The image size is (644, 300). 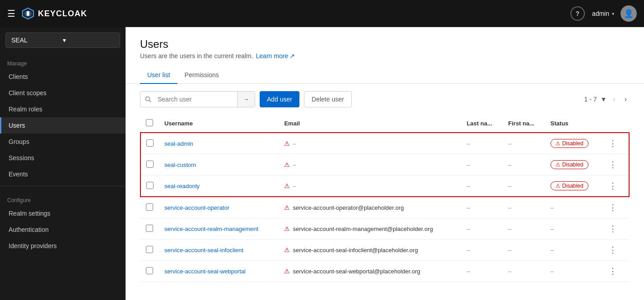 What do you see at coordinates (180, 165) in the screenshot?
I see `username-link: seal-custom` at bounding box center [180, 165].